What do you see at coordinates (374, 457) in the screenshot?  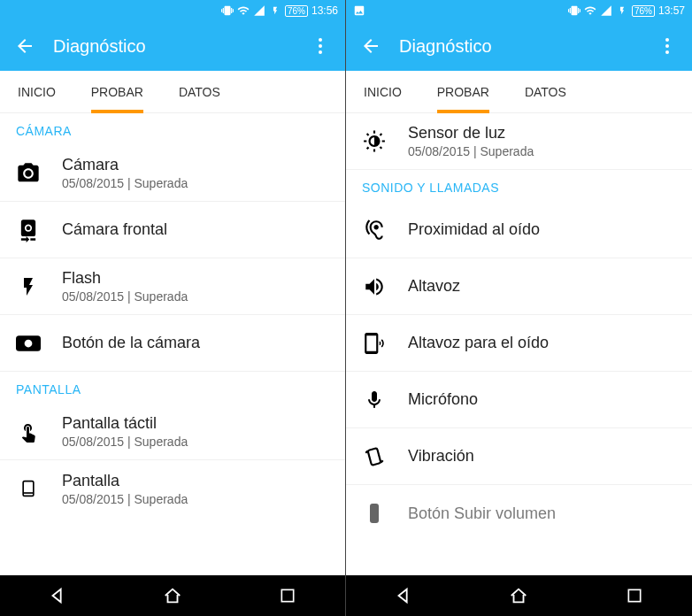 I see `vibration-icon` at bounding box center [374, 457].